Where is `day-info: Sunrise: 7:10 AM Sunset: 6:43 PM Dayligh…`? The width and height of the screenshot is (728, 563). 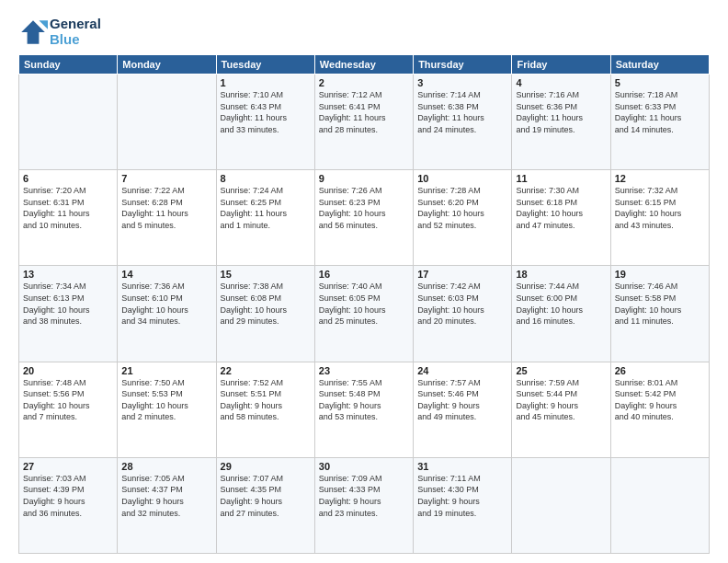 day-info: Sunrise: 7:10 AM Sunset: 6:43 PM Dayligh… is located at coordinates (266, 112).